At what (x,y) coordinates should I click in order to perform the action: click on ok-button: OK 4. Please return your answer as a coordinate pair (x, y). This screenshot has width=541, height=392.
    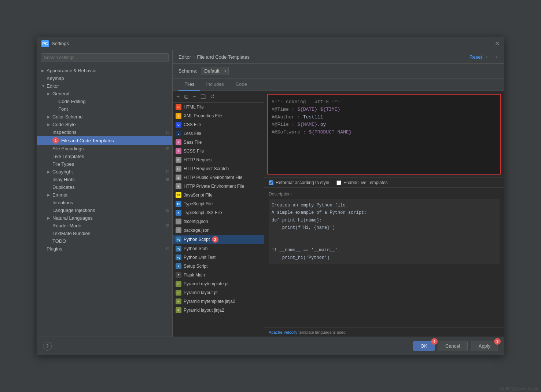
    Looking at the image, I should click on (424, 346).